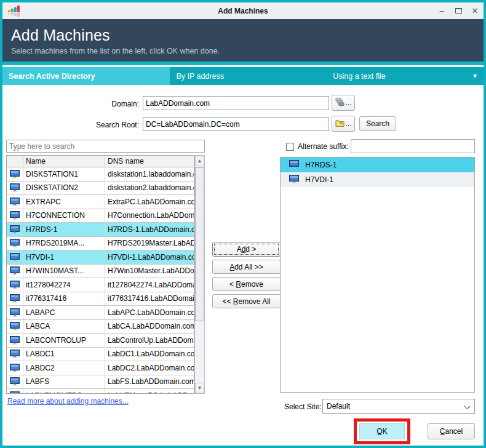  What do you see at coordinates (458, 10) in the screenshot?
I see `maximize-button` at bounding box center [458, 10].